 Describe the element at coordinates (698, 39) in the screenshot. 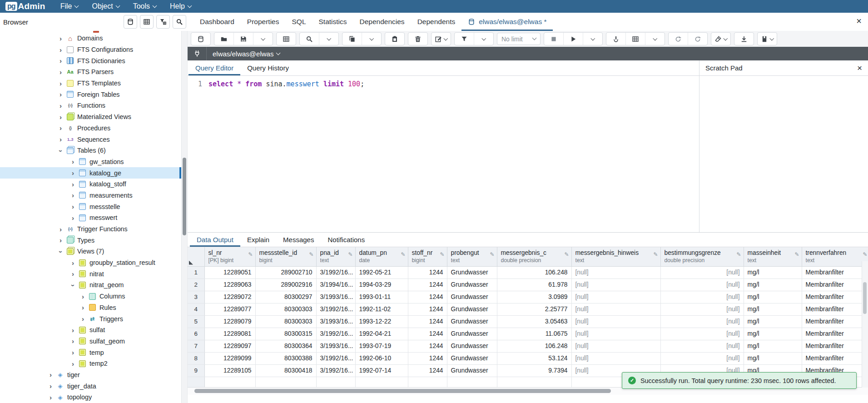

I see `rollback-transaction-button` at that location.